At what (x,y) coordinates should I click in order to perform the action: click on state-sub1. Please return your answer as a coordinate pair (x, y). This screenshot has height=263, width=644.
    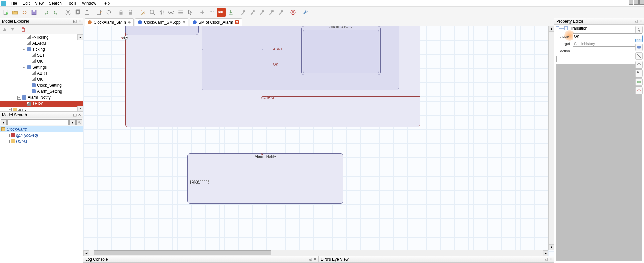
    Looking at the image, I should click on (162, 30).